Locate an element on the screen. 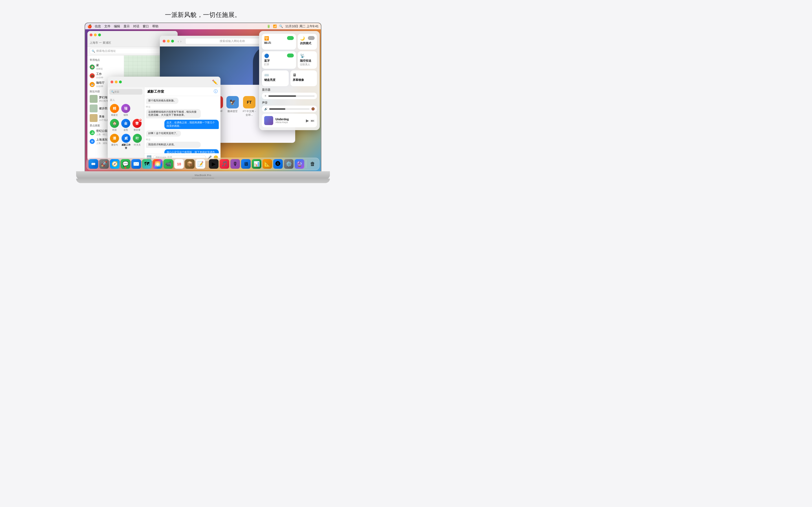 This screenshot has width=812, height=507. menu-window: 窗口 is located at coordinates (146, 26).